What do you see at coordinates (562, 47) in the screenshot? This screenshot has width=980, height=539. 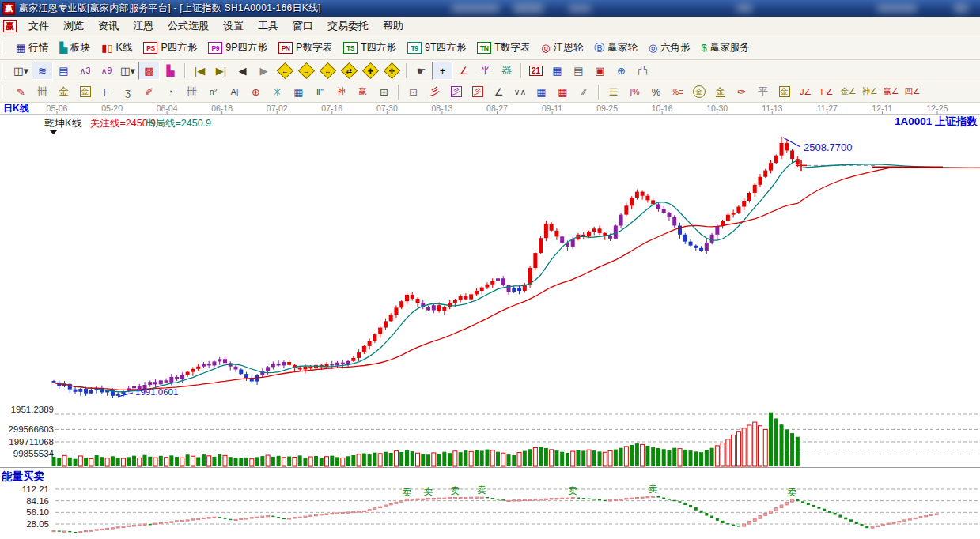 I see `gann-wheel-button: ◎江恩轮` at bounding box center [562, 47].